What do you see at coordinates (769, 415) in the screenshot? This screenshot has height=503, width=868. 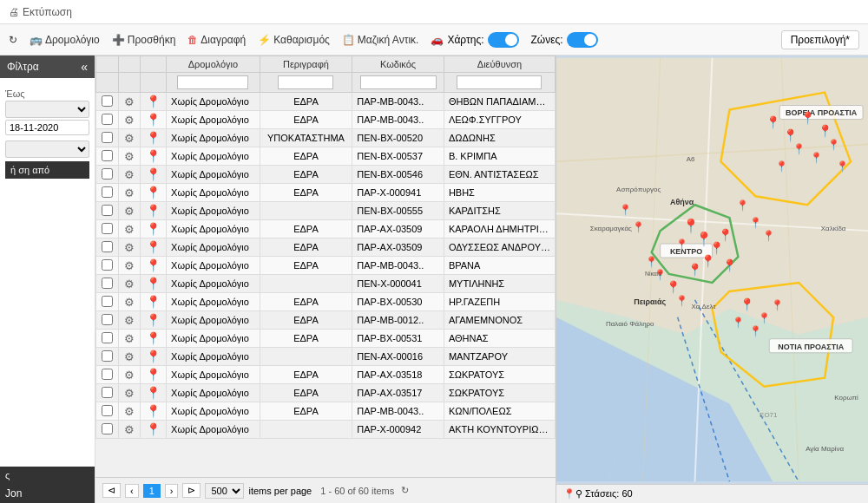 I see `svg-text: EO71` at bounding box center [769, 415].